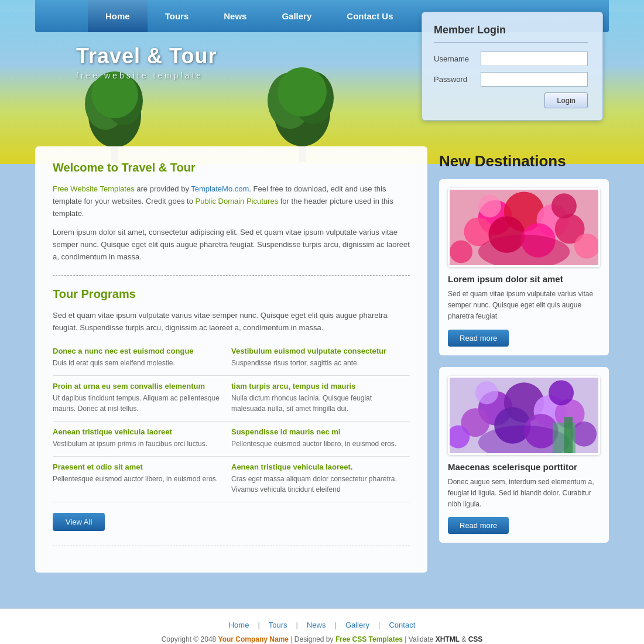  I want to click on tour-text-0: Duis id erat quis sem eleifend molestie., so click(138, 363).